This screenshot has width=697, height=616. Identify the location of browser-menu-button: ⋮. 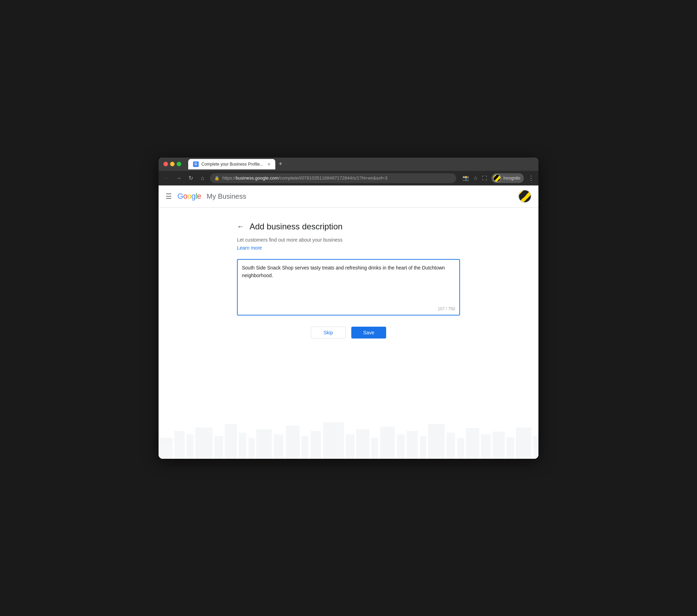
(531, 178).